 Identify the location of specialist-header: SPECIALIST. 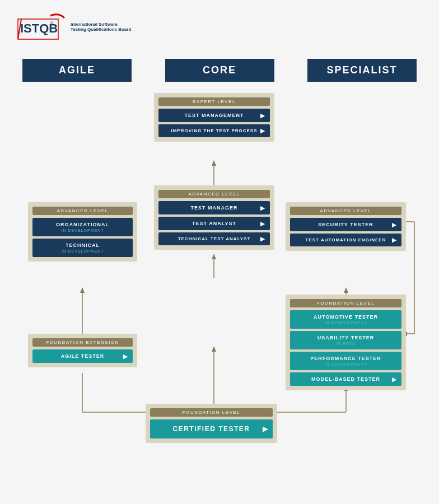
(362, 71).